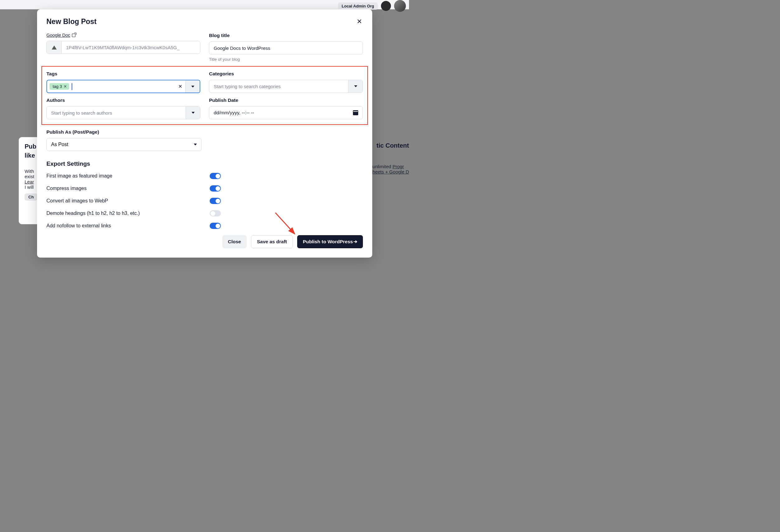  What do you see at coordinates (74, 35) in the screenshot?
I see `external-link-icon` at bounding box center [74, 35].